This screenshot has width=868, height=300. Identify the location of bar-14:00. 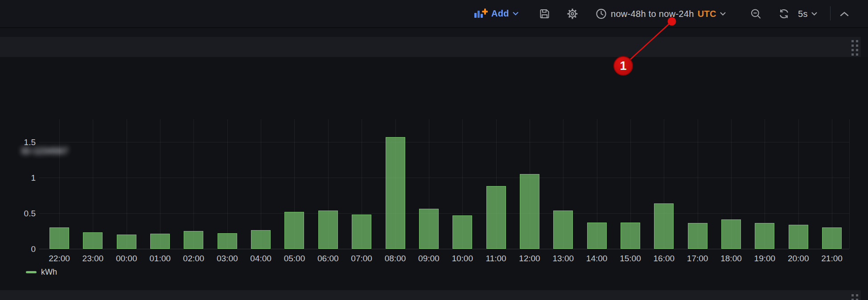
(597, 236).